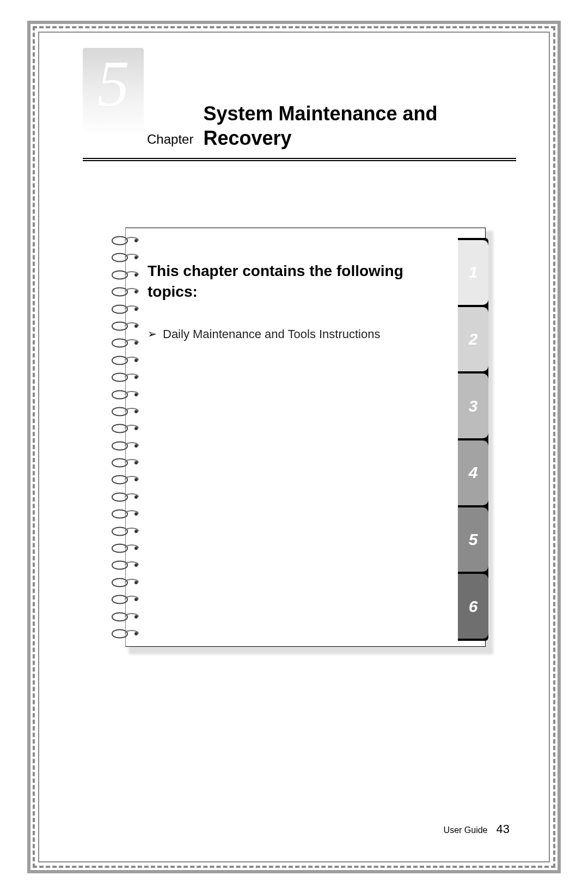 The height and width of the screenshot is (894, 588). What do you see at coordinates (359, 126) in the screenshot?
I see `chapter-title: System Maintenance and Recovery` at bounding box center [359, 126].